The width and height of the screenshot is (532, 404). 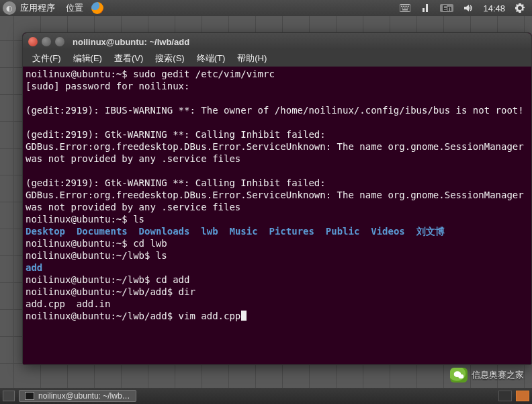 What do you see at coordinates (468, 8) in the screenshot?
I see `volume-icon` at bounding box center [468, 8].